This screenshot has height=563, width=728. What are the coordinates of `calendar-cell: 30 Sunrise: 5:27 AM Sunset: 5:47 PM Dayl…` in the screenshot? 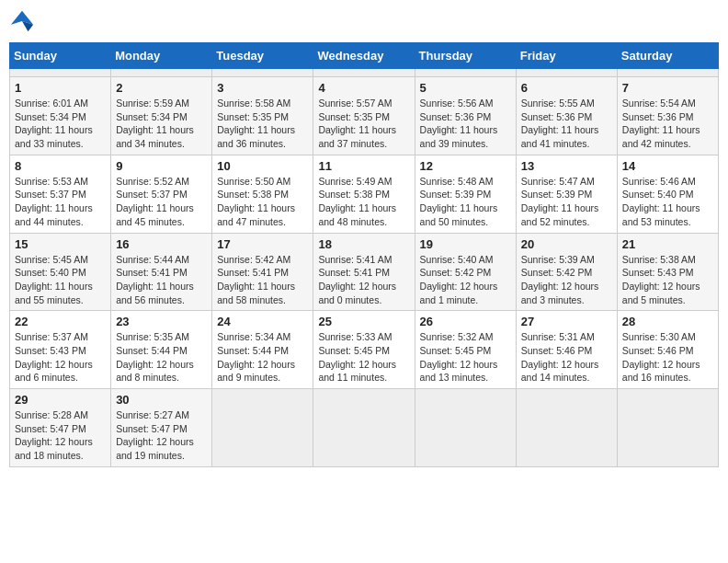 It's located at (162, 429).